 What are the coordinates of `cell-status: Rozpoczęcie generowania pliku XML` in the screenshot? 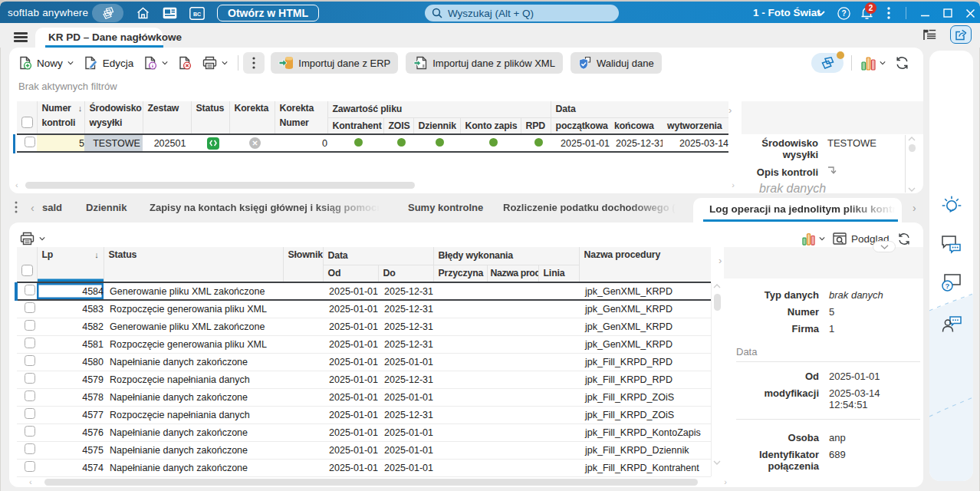 It's located at (193, 344).